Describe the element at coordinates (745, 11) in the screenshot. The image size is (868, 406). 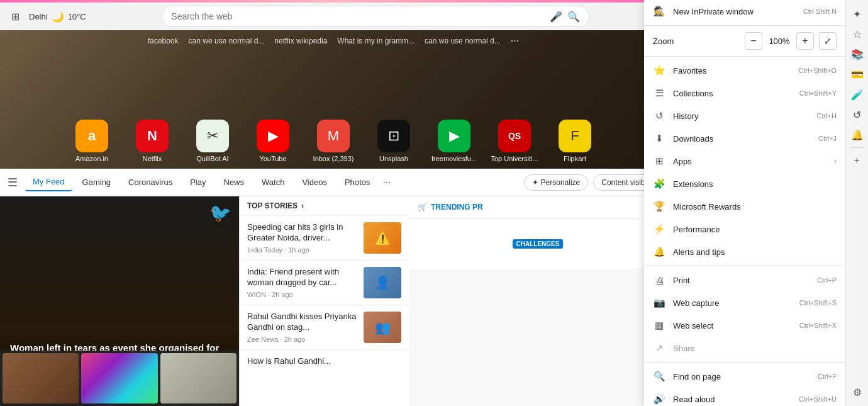
I see `menu-item-new-inprivate: 🕵 New InPrivate window Ctrl Shift N` at that location.